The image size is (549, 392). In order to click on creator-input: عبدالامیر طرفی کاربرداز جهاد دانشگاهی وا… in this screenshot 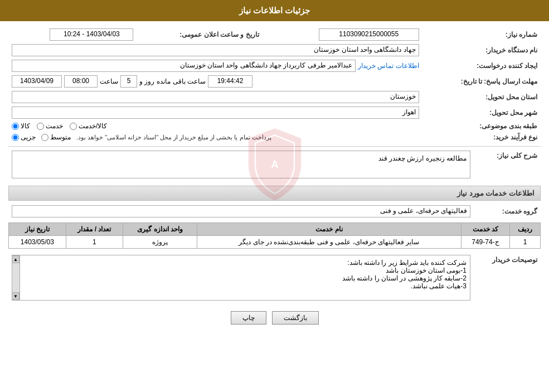, I will do `click(184, 66)`.